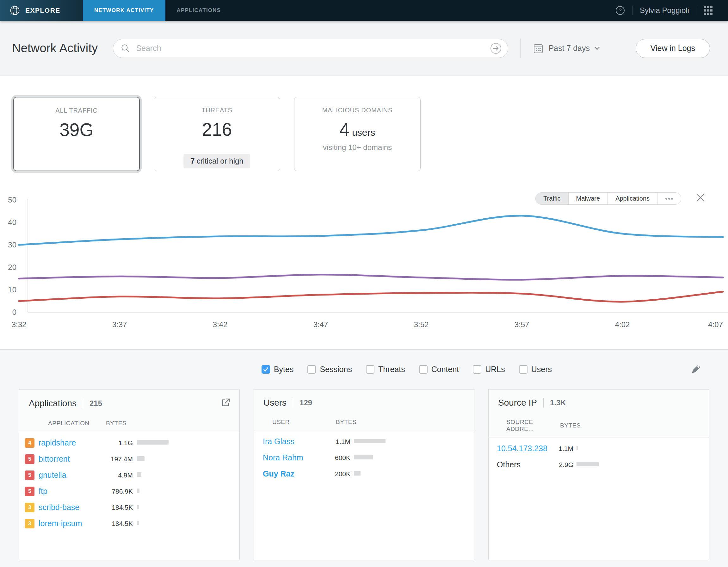 The width and height of the screenshot is (728, 567). I want to click on table-row: 4rapidshare1.1G, so click(129, 443).